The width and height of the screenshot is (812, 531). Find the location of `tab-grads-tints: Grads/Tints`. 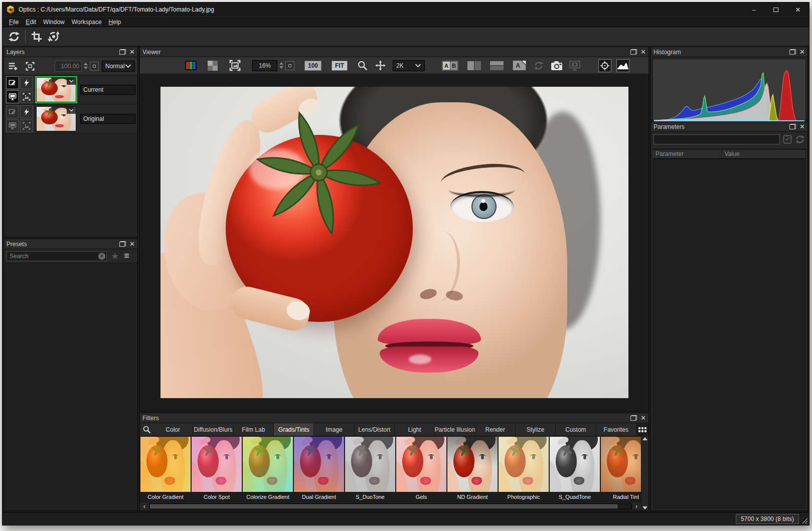

tab-grads-tints: Grads/Tints is located at coordinates (294, 429).